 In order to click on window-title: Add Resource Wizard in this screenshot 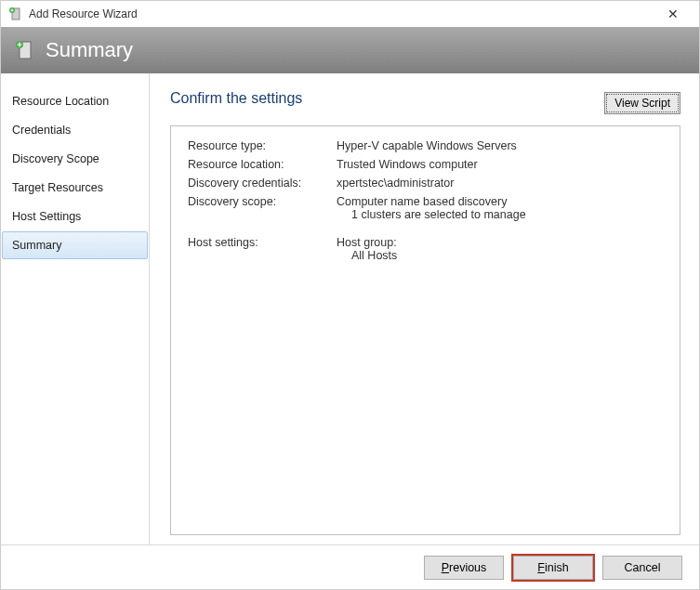, I will do `click(342, 14)`.